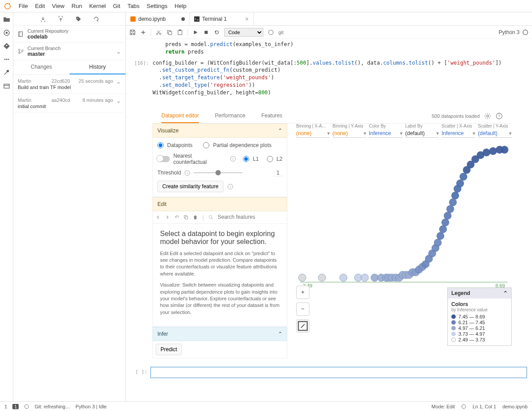  What do you see at coordinates (186, 217) in the screenshot?
I see `duplicate-icon` at bounding box center [186, 217].